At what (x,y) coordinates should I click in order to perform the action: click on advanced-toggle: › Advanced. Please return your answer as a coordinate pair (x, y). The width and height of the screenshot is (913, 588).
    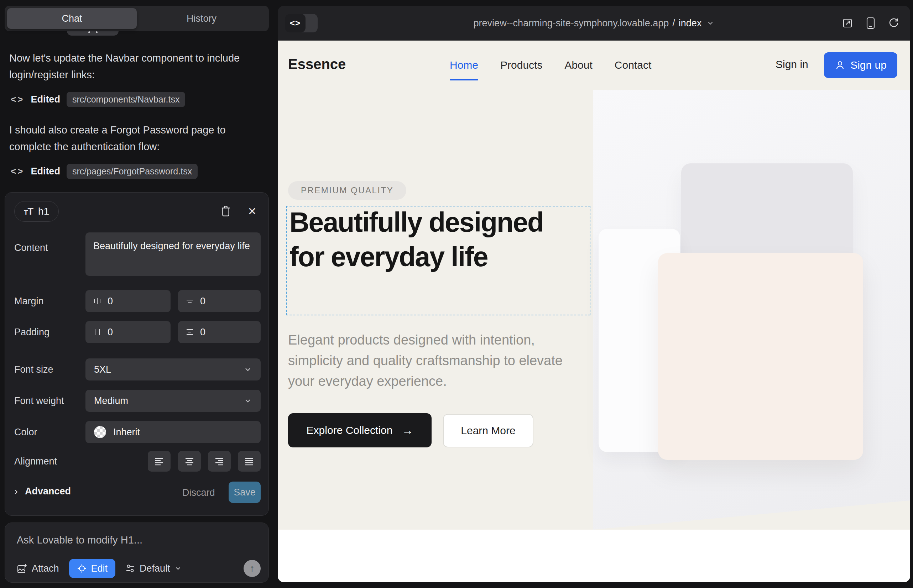
    Looking at the image, I should click on (42, 491).